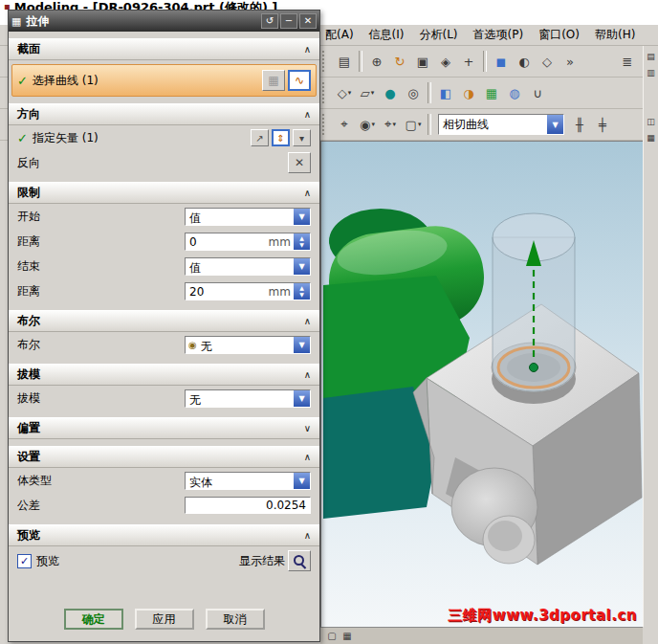 The height and width of the screenshot is (644, 658). Describe the element at coordinates (423, 61) in the screenshot. I see `fit-view-icon: ▣` at that location.